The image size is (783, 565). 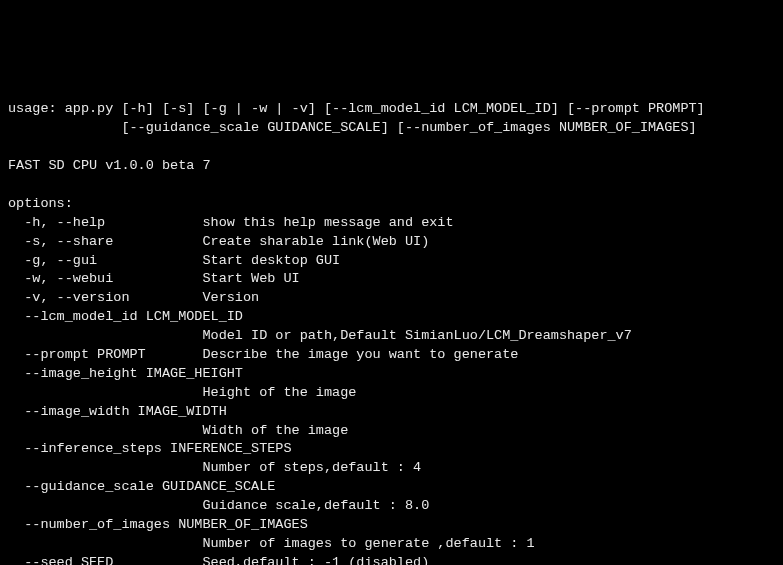 What do you see at coordinates (218, 560) in the screenshot?
I see `option-seed: --seed SEED Seed,default : -1 (disabled)` at bounding box center [218, 560].